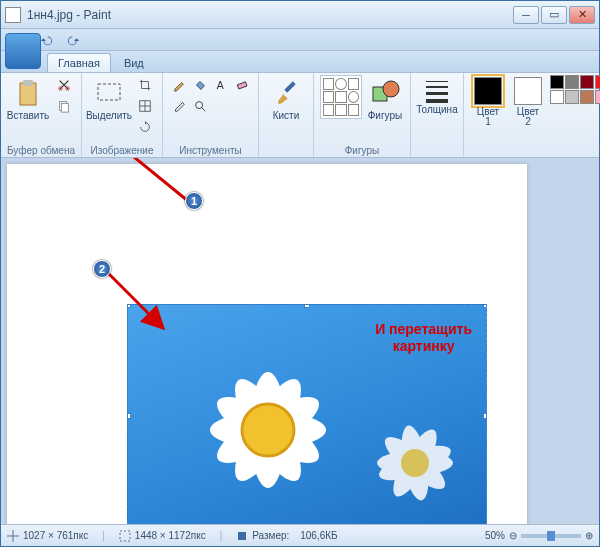 The width and height of the screenshot is (600, 547). I want to click on shapes-gallery, so click(341, 97).